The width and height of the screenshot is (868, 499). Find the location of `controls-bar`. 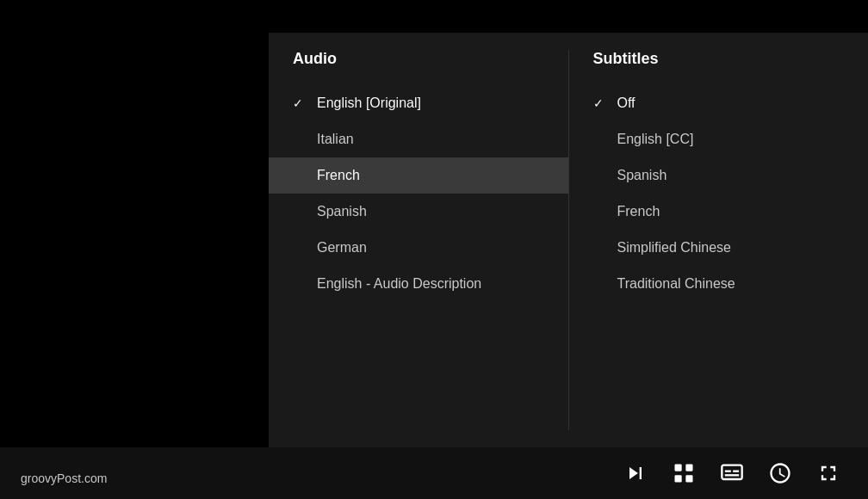

controls-bar is located at coordinates (434, 473).